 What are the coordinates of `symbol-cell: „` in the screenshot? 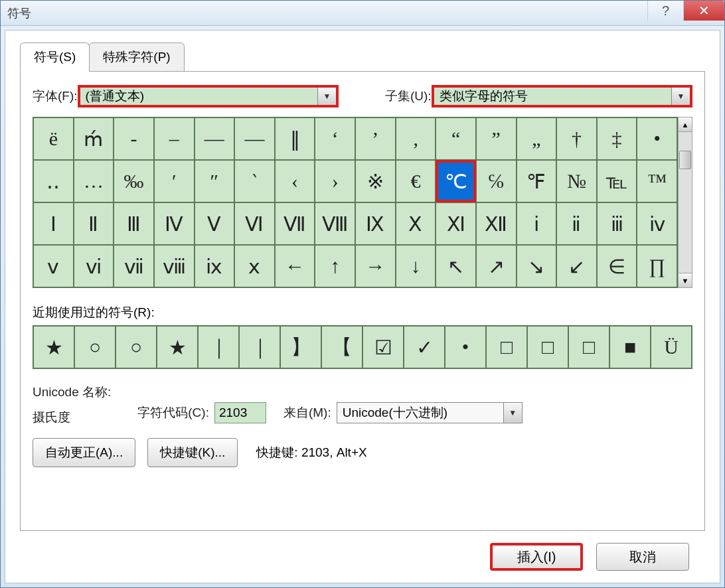 It's located at (536, 139).